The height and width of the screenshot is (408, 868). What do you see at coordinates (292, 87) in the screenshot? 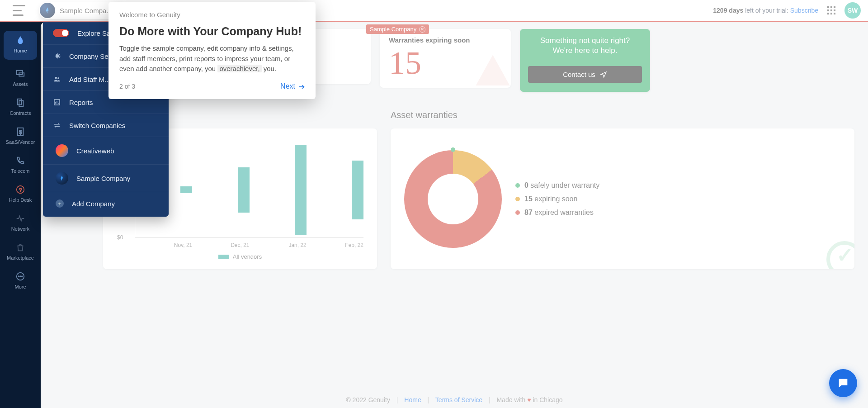
I see `popover-next-button: Next ➔` at bounding box center [292, 87].